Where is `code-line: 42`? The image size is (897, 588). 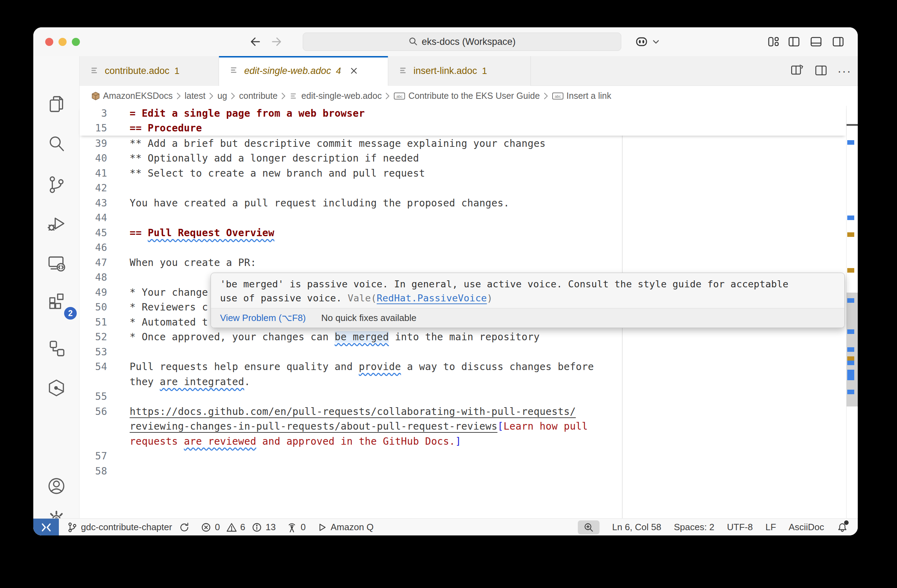 code-line: 42 is located at coordinates (462, 188).